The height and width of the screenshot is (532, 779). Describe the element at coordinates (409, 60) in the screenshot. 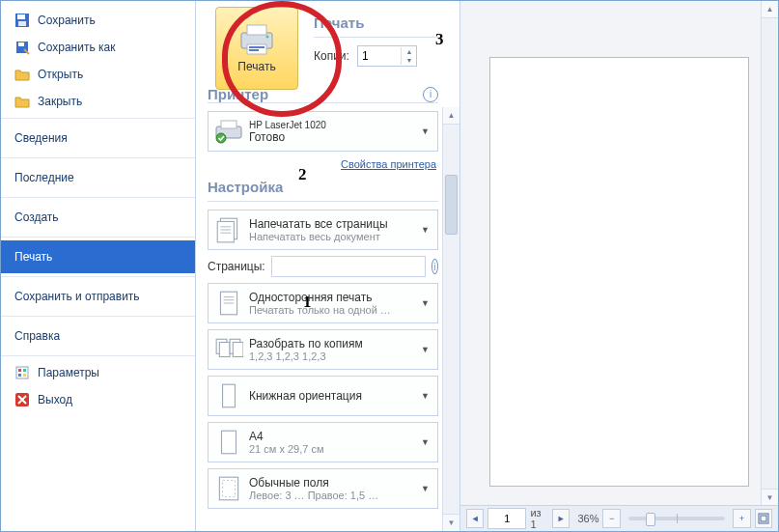

I see `spinner-down: ▼` at that location.